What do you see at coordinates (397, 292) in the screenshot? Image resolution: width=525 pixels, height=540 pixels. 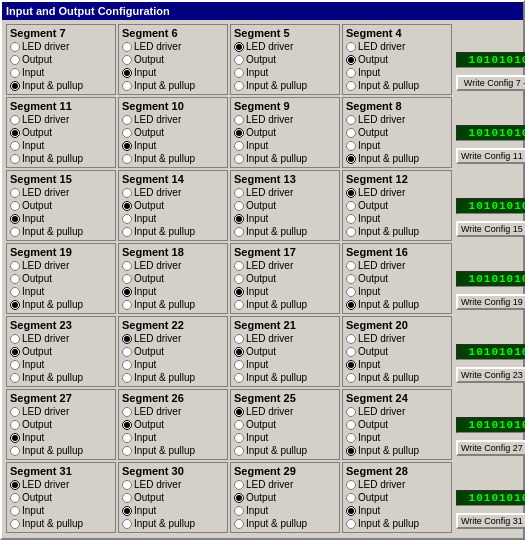 I see `radio-item-seg16-2: Input` at bounding box center [397, 292].